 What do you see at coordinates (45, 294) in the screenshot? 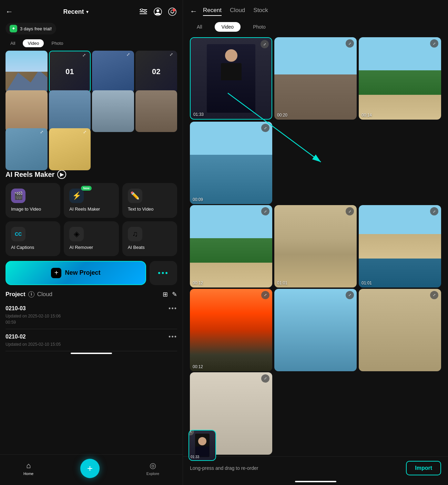
I see `cloud-label: Cloud` at bounding box center [45, 294].